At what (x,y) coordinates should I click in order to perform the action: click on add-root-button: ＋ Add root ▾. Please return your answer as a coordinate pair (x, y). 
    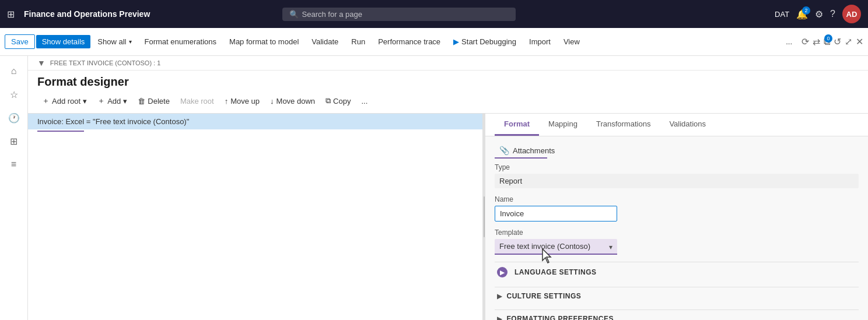
    Looking at the image, I should click on (64, 101).